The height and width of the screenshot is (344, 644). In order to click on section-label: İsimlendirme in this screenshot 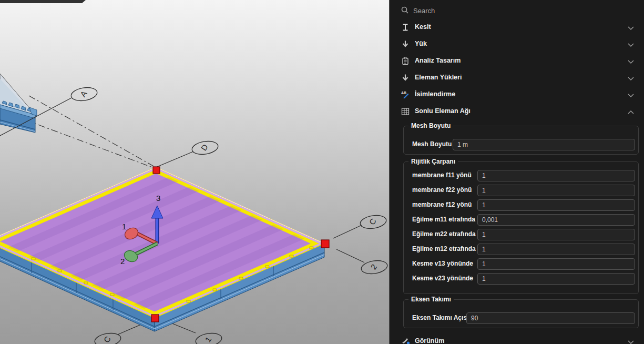, I will do `click(435, 94)`.